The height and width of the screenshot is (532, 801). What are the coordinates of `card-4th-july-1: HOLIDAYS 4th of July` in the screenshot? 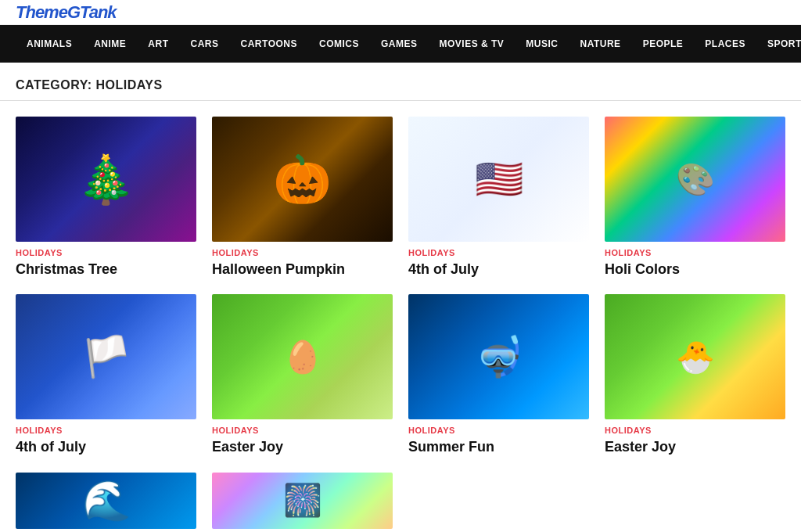 It's located at (499, 197).